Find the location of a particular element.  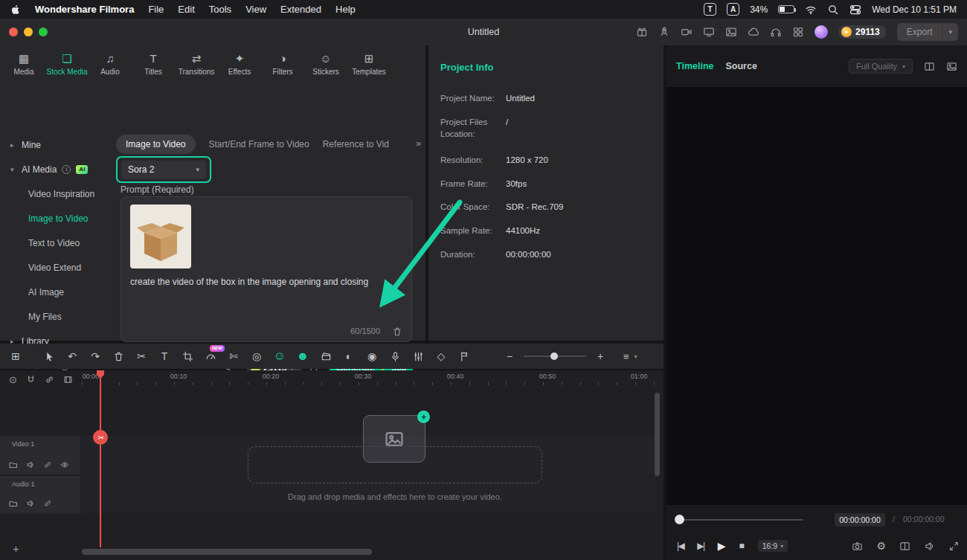

fullscreen-icon is located at coordinates (954, 546).